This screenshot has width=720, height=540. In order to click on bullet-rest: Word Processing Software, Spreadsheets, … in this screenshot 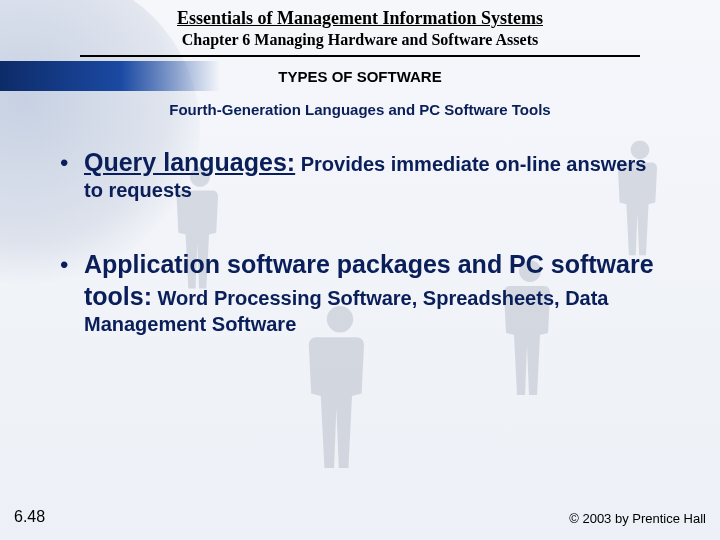, I will do `click(346, 311)`.